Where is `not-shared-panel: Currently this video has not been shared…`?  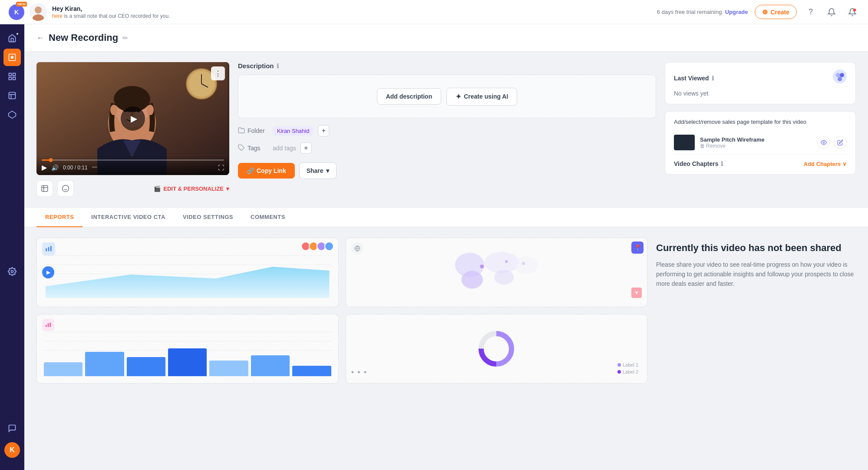
not-shared-panel: Currently this video has not been shared… is located at coordinates (756, 263).